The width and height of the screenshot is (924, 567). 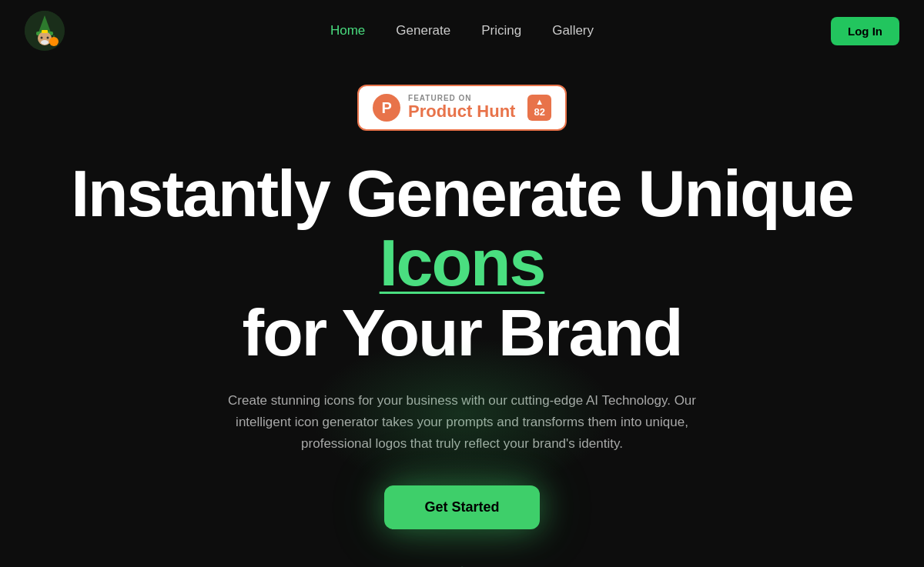 What do you see at coordinates (424, 31) in the screenshot?
I see `nav-generate: Generate` at bounding box center [424, 31].